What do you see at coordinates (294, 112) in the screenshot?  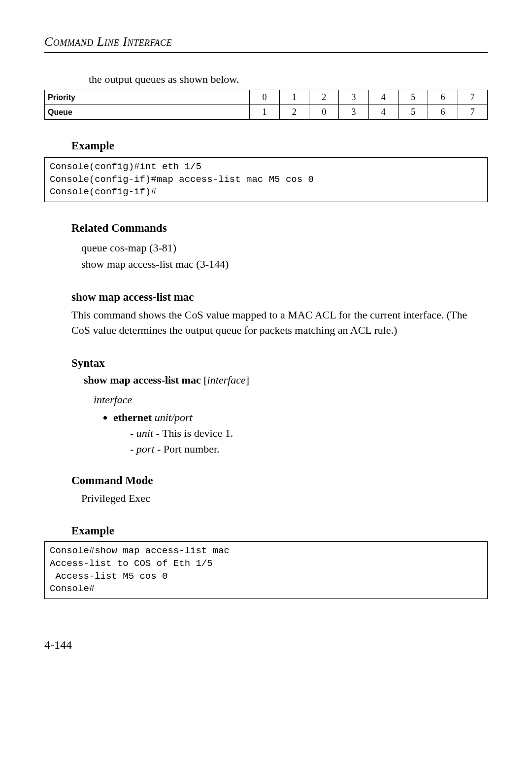 I see `queue-cell: 2` at bounding box center [294, 112].